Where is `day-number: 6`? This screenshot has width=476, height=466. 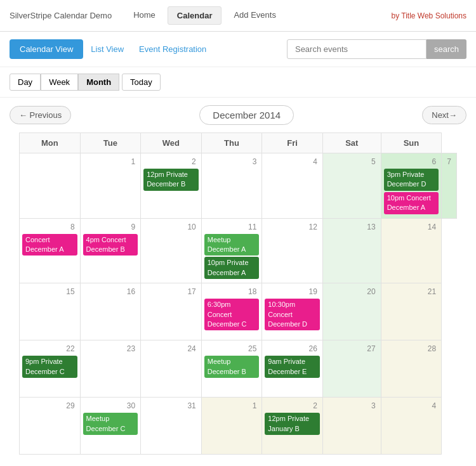 day-number: 6 is located at coordinates (411, 162).